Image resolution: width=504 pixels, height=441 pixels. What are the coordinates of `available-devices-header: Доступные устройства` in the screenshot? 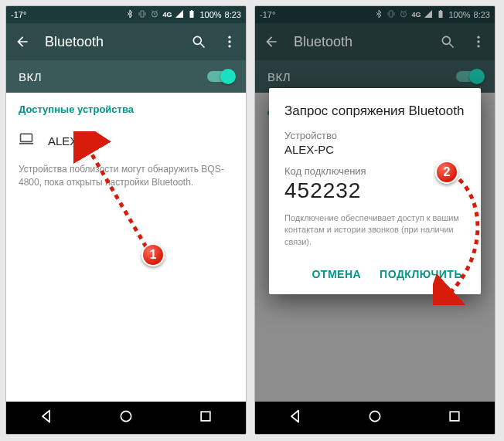 It's located at (126, 110).